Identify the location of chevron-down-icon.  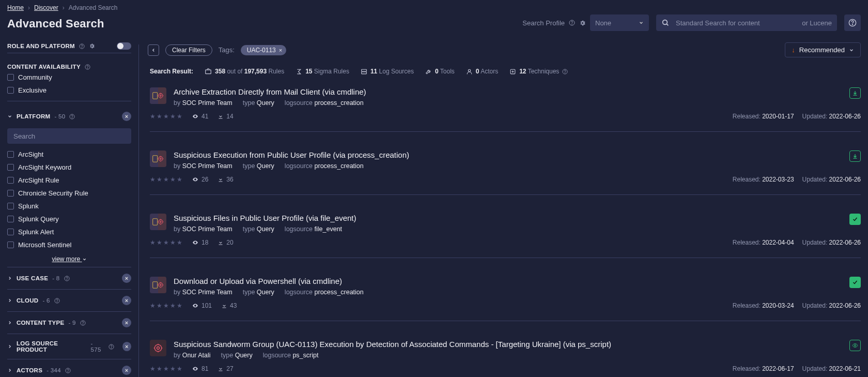
(10, 116).